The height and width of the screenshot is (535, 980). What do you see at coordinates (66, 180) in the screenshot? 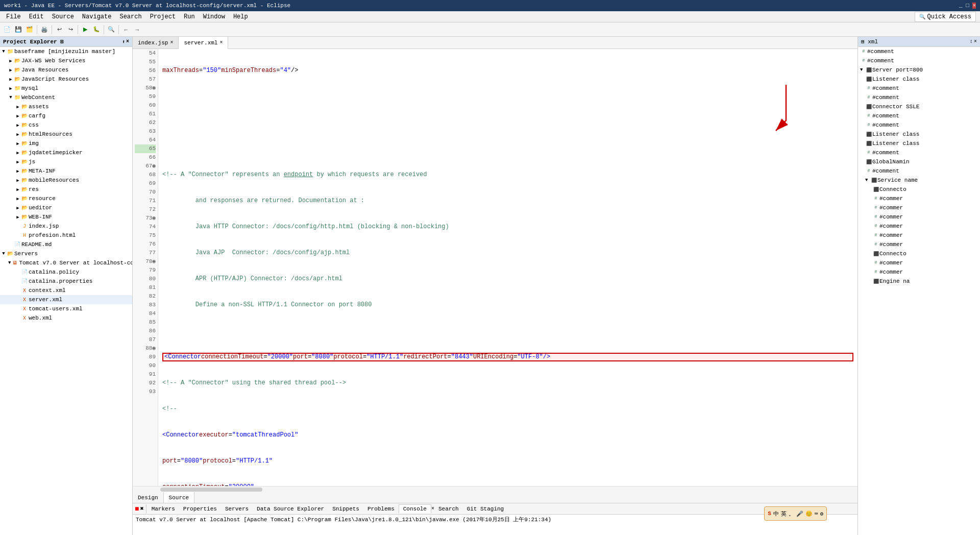
I see `tree-item-mobileresources: ▶ 📂 mobileResources` at bounding box center [66, 180].